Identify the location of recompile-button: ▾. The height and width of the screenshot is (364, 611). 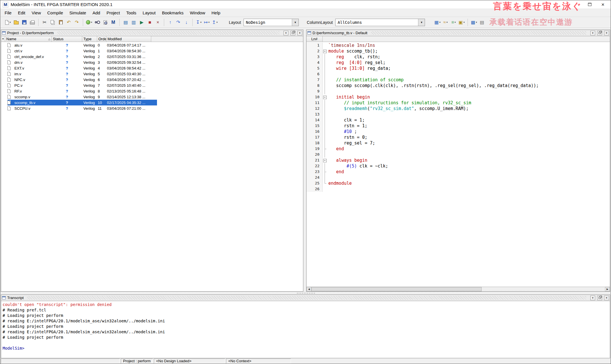
(89, 22).